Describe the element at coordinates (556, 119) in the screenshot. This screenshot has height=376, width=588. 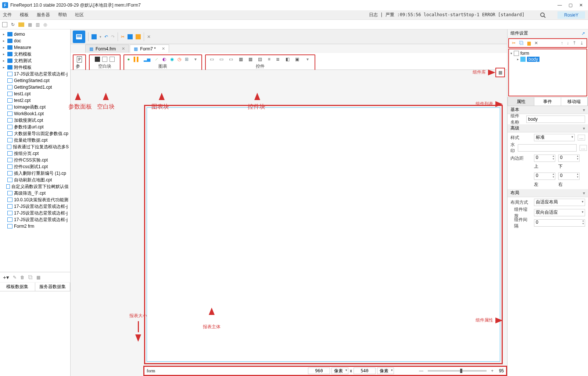
I see `component-name-input` at that location.